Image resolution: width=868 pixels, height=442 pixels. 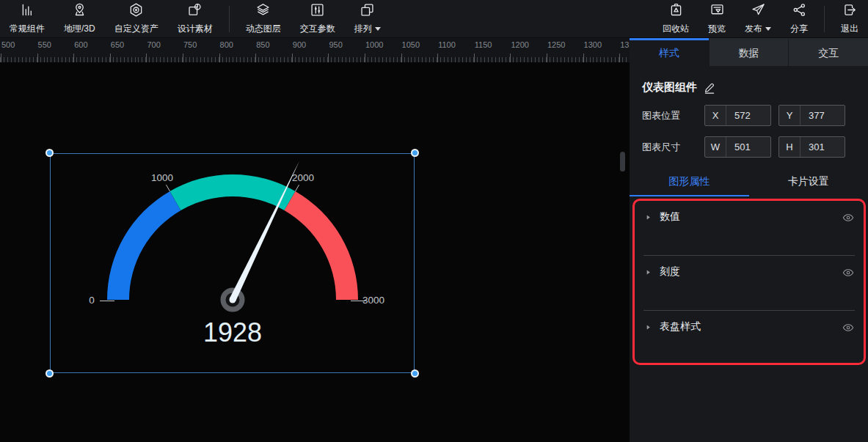 I want to click on edit-title-icon, so click(x=710, y=88).